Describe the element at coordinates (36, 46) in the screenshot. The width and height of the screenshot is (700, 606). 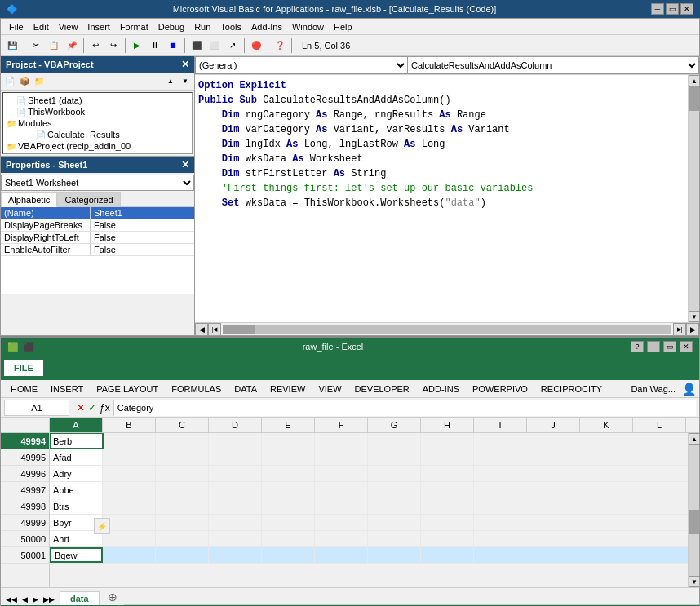
I see `tb-cut-btn: ✂` at that location.